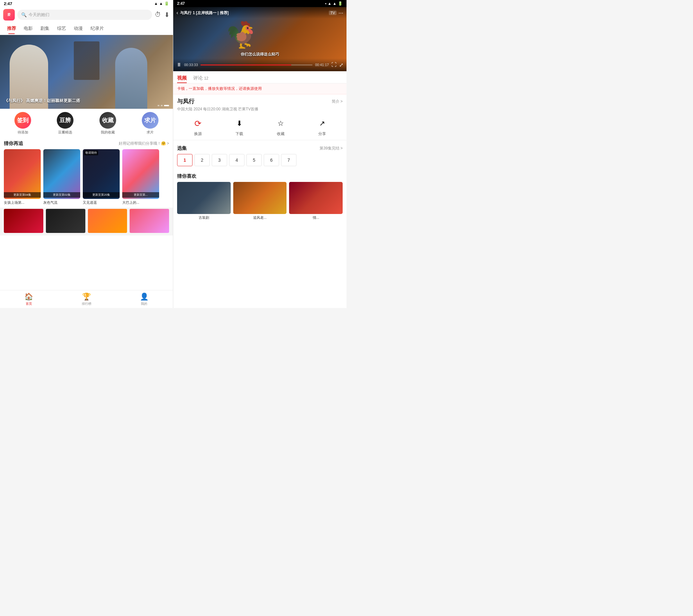 This screenshot has height=616, width=693. Describe the element at coordinates (9, 15) in the screenshot. I see `app-logo: 爱` at that location.